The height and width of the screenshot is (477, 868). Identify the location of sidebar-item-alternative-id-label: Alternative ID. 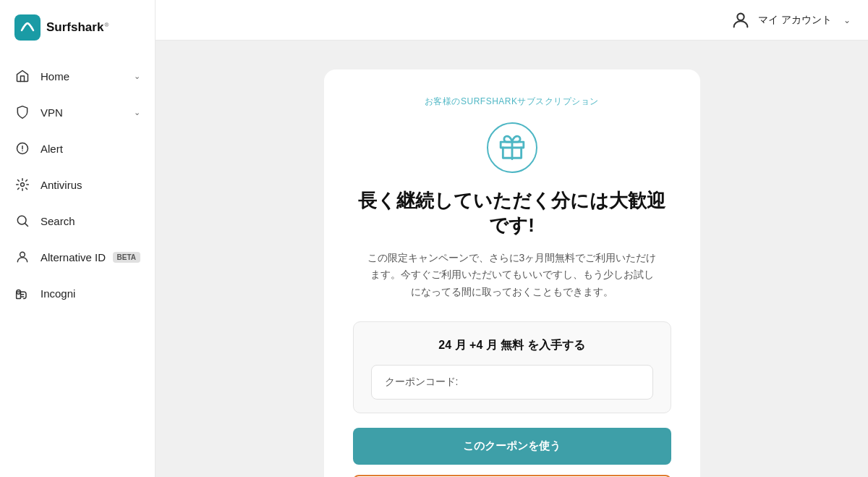
(74, 258).